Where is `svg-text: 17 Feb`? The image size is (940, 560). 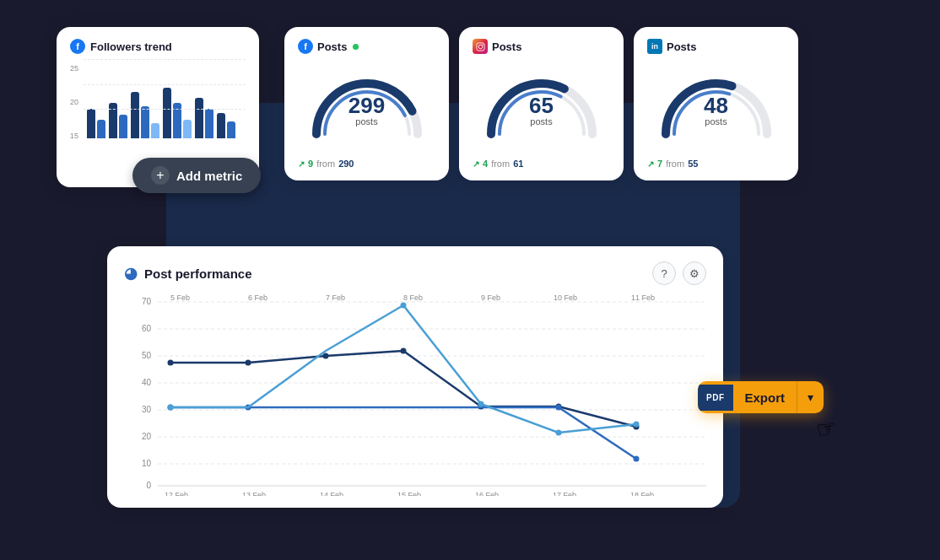
svg-text: 17 Feb is located at coordinates (565, 493).